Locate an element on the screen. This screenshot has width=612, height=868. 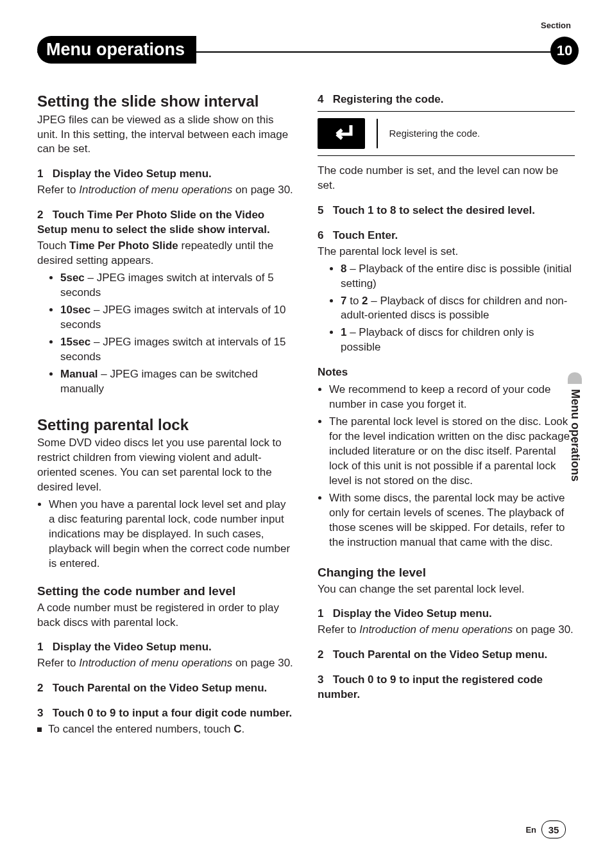
list-item: 8 – Playback of the entire disc is possi… is located at coordinates (458, 277).